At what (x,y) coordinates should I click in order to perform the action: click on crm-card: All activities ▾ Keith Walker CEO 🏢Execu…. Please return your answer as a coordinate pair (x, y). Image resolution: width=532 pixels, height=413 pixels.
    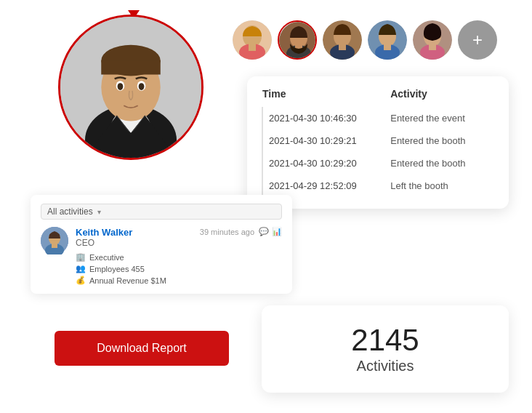
    Looking at the image, I should click on (161, 244).